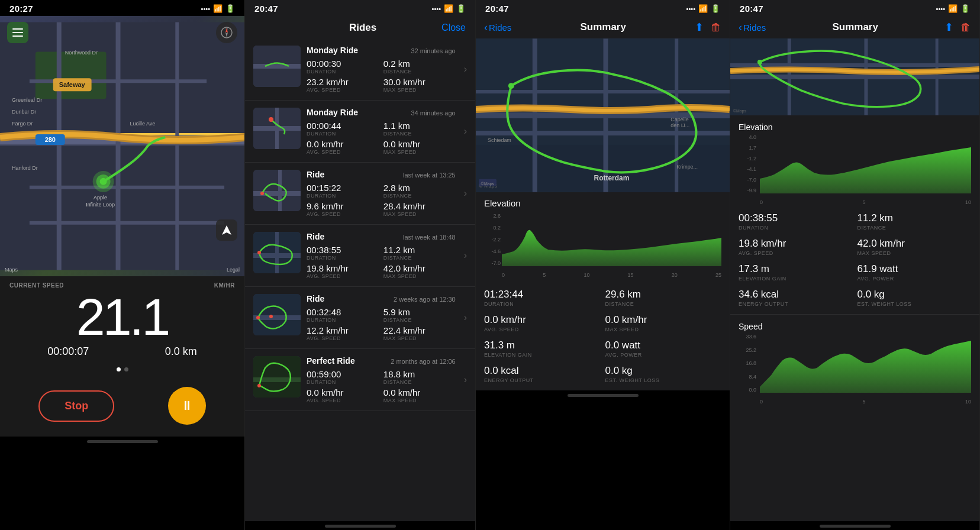 Image resolution: width=980 pixels, height=530 pixels. I want to click on summary-title-3: Summary, so click(602, 27).